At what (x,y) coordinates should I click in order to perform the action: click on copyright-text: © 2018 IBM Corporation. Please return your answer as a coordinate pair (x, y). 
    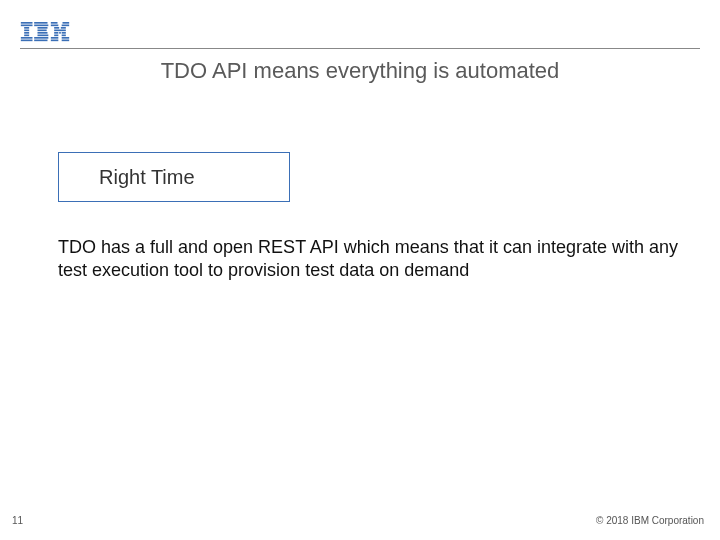
    Looking at the image, I should click on (650, 520).